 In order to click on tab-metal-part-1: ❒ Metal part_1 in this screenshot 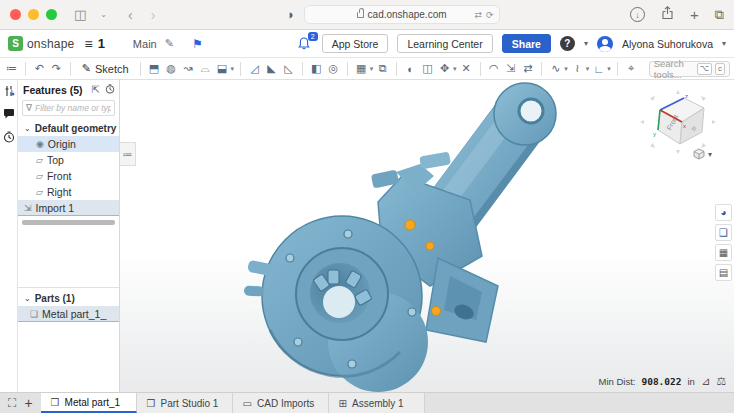, I will do `click(89, 403)`.